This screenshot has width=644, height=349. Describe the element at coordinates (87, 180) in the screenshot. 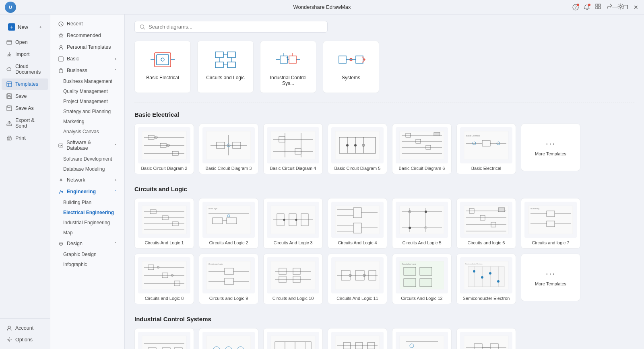

I see `nav-network: Network ›` at that location.